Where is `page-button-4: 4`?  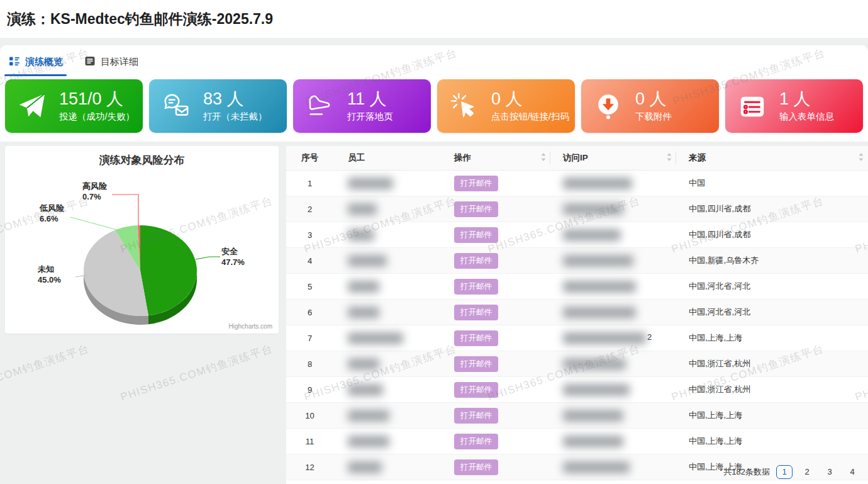 page-button-4: 4 is located at coordinates (852, 472).